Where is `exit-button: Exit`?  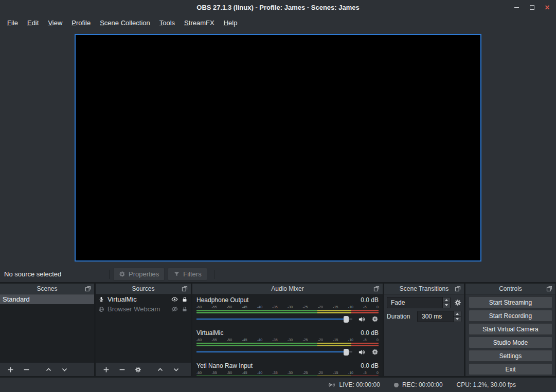 exit-button: Exit is located at coordinates (510, 369).